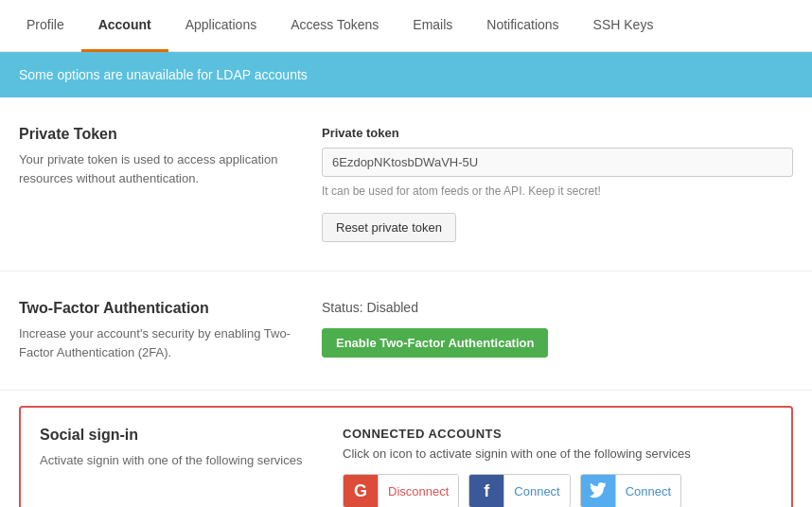 The width and height of the screenshot is (812, 507). What do you see at coordinates (406, 26) in the screenshot?
I see `nav-bar: Profile Account Applications Access Toke…` at bounding box center [406, 26].